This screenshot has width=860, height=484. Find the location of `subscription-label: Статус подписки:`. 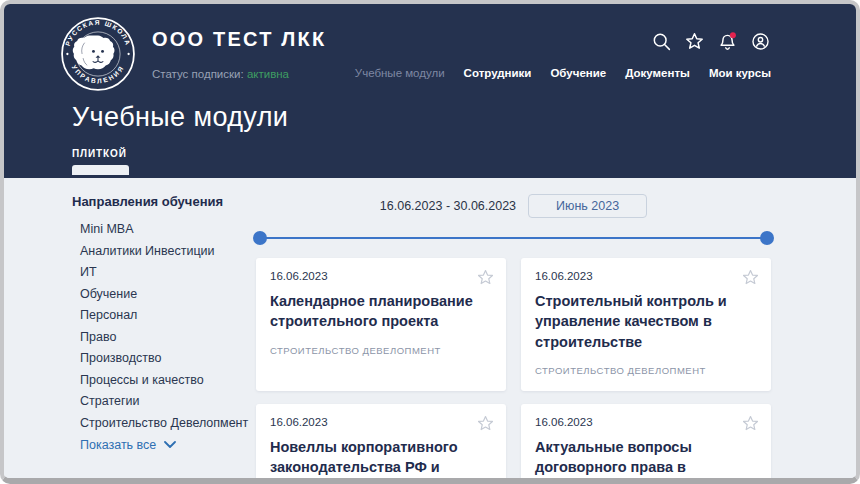

subscription-label: Статус подписки: is located at coordinates (198, 74).